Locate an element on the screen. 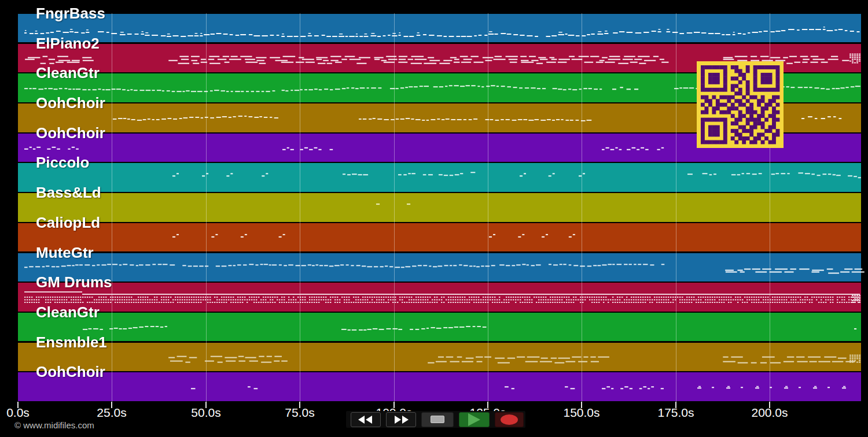  fast-forward-icon is located at coordinates (401, 420).